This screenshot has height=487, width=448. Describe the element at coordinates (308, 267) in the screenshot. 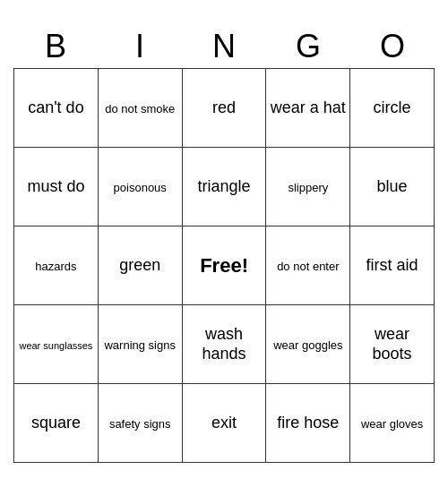

I see `cell-text: do not enter` at that location.